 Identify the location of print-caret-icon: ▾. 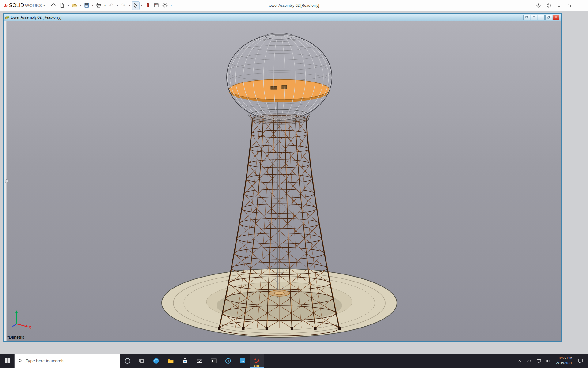
(105, 6).